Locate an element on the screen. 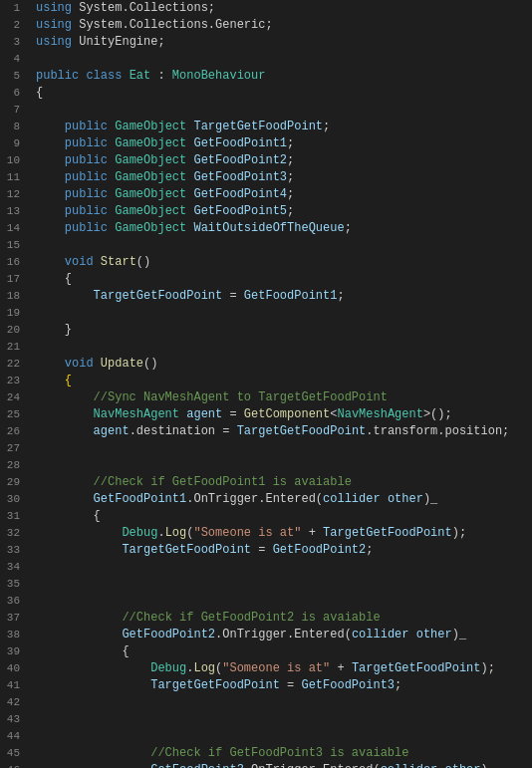  code-line: public class Eat : MonoBehaviour is located at coordinates (284, 76).